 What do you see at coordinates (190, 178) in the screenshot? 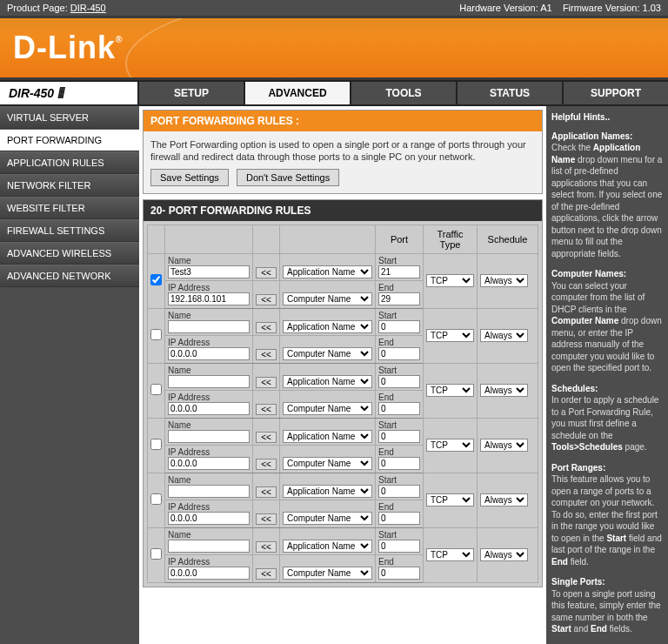
I see `save-button: Save Settings` at bounding box center [190, 178].